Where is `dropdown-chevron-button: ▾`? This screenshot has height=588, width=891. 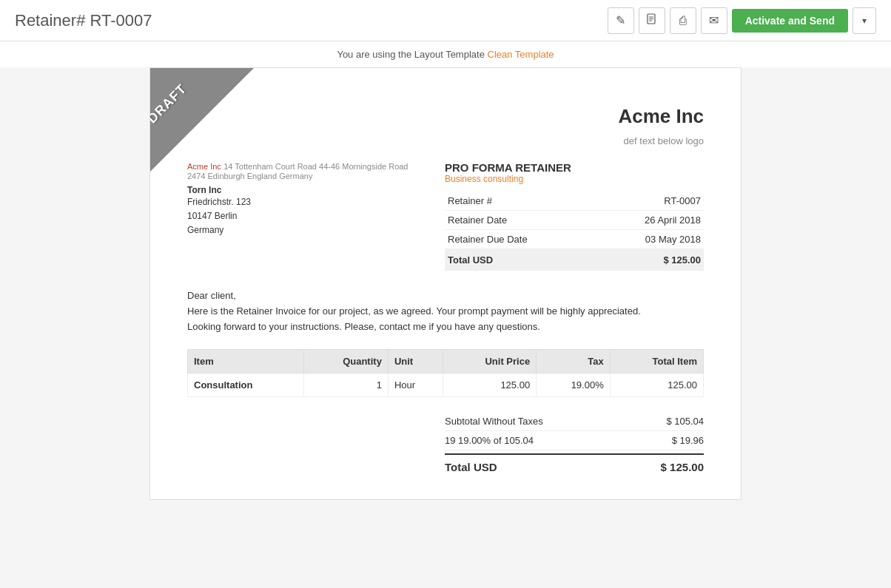
dropdown-chevron-button: ▾ is located at coordinates (864, 21).